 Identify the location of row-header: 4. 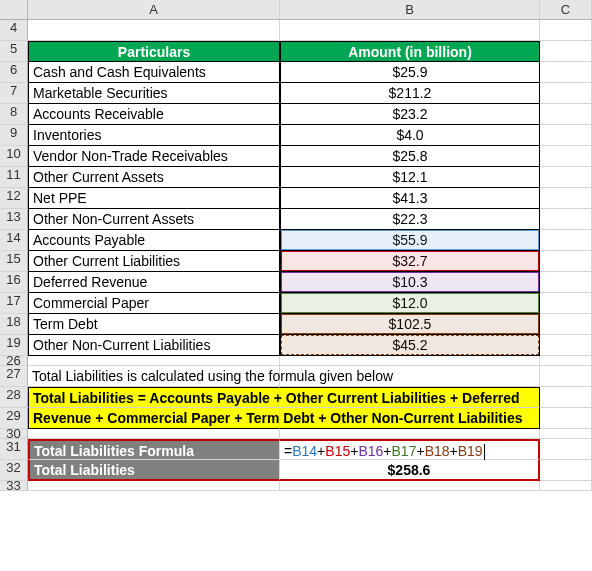
(14, 30).